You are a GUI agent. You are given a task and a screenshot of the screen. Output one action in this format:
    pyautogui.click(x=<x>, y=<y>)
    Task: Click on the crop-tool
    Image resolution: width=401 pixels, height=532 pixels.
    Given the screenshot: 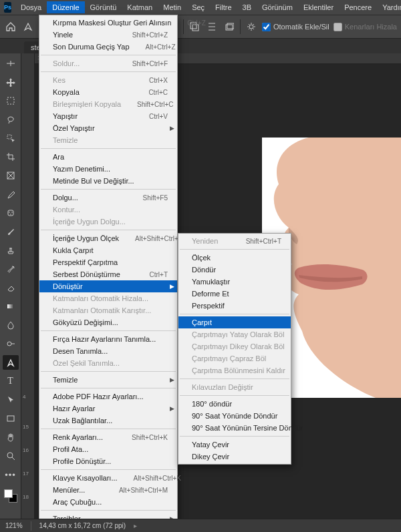 What is the action you would take?
    pyautogui.click(x=11, y=157)
    